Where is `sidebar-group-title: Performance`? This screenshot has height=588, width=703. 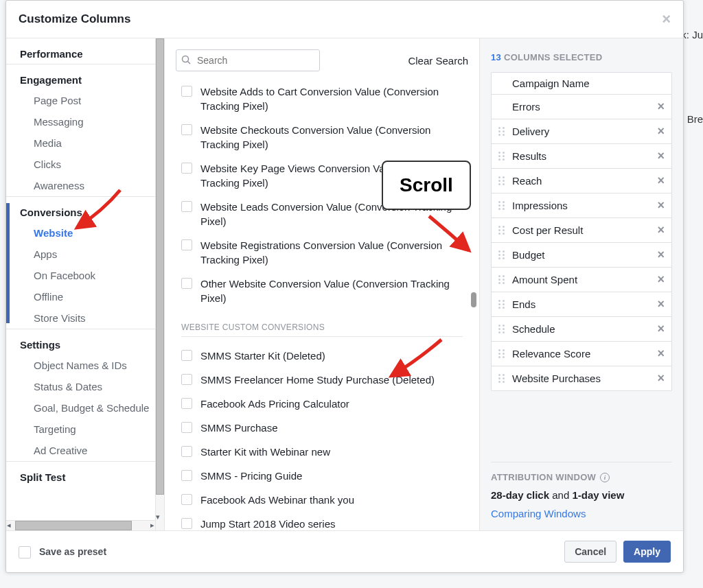 sidebar-group-title: Performance is located at coordinates (85, 51).